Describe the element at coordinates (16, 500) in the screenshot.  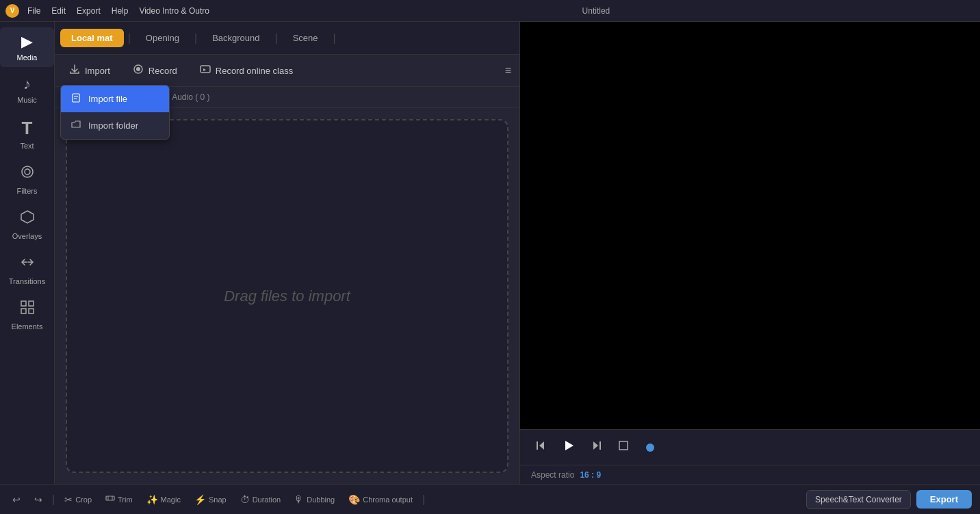
I see `undo-icon: ↩` at that location.